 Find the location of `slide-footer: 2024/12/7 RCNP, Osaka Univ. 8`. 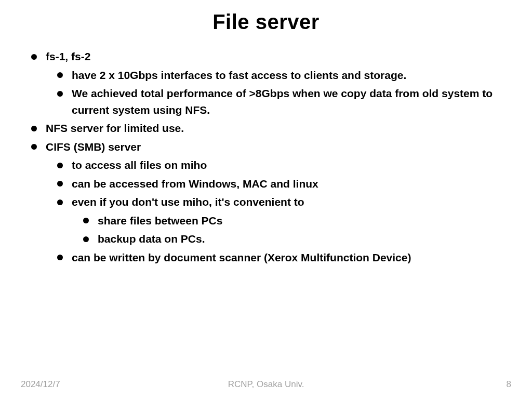

slide-footer: 2024/12/7 RCNP, Osaka Univ. 8 is located at coordinates (266, 384).